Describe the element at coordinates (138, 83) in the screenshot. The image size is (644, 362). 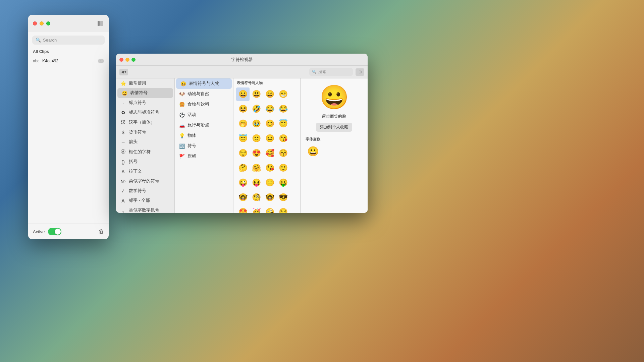
I see `cat-recent-label: 最常使用` at that location.